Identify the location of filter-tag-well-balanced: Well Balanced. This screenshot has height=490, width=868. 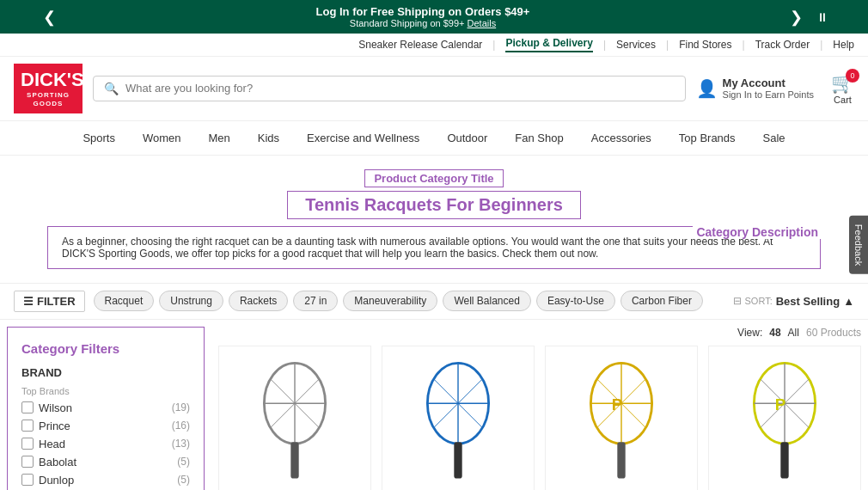
(486, 301).